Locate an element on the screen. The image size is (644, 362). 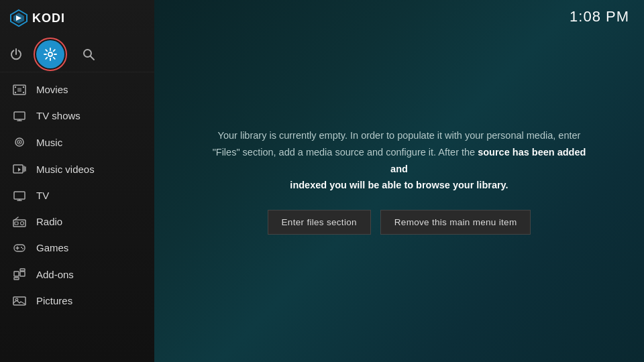
musicvideos-label: Music videos is located at coordinates (66, 169).